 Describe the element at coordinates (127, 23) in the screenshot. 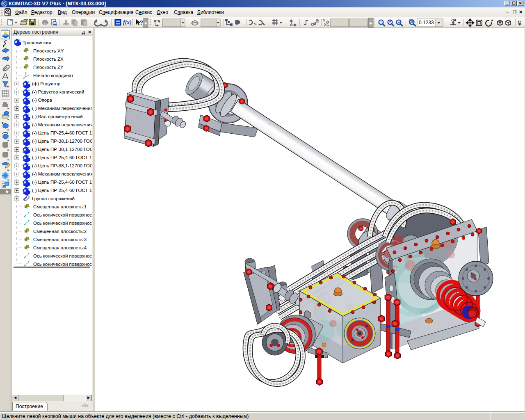

I see `svg-text: f(x)` at that location.